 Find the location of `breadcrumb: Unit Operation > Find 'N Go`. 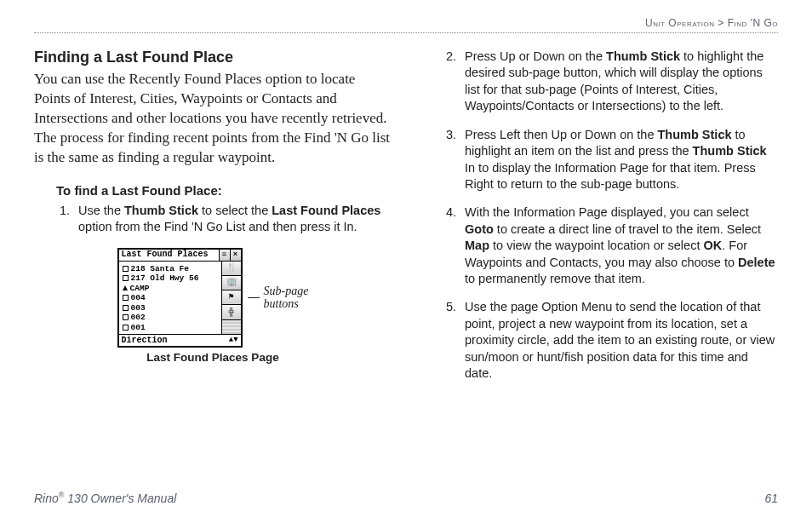

breadcrumb: Unit Operation > Find 'N Go is located at coordinates (406, 25).